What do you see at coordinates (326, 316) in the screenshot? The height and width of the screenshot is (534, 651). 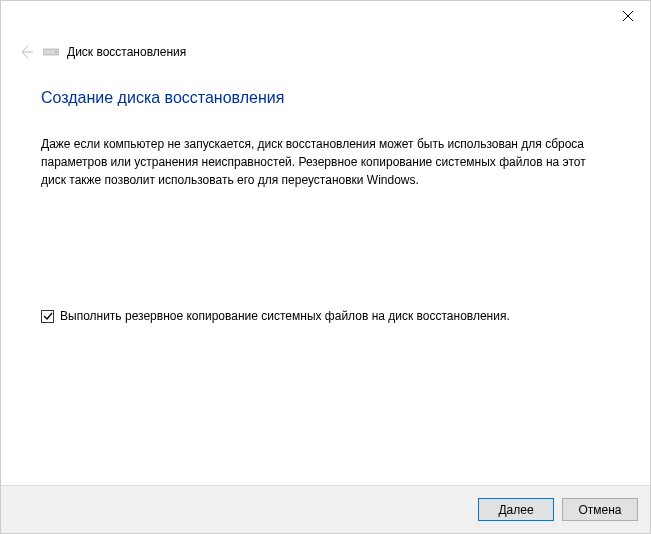 I see `checkbox-row: Выполнить резервное копирование системны…` at bounding box center [326, 316].